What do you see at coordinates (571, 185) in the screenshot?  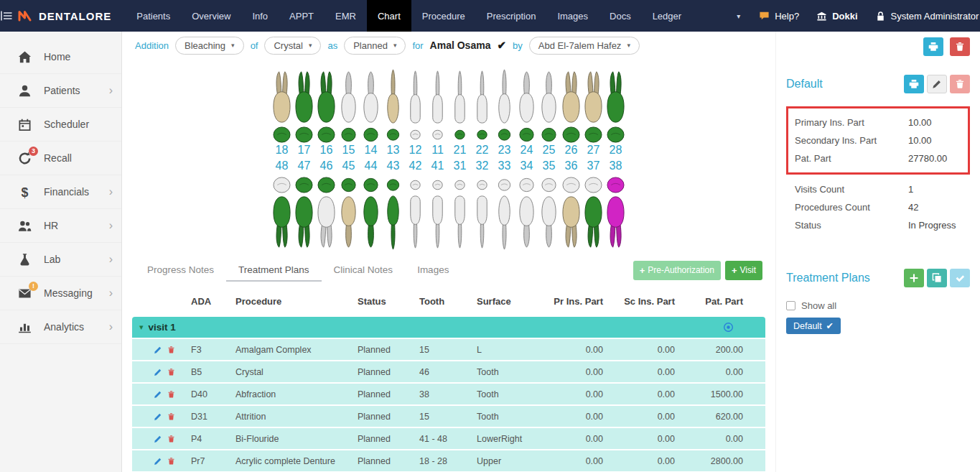 I see `tooth-36-occlusal` at bounding box center [571, 185].